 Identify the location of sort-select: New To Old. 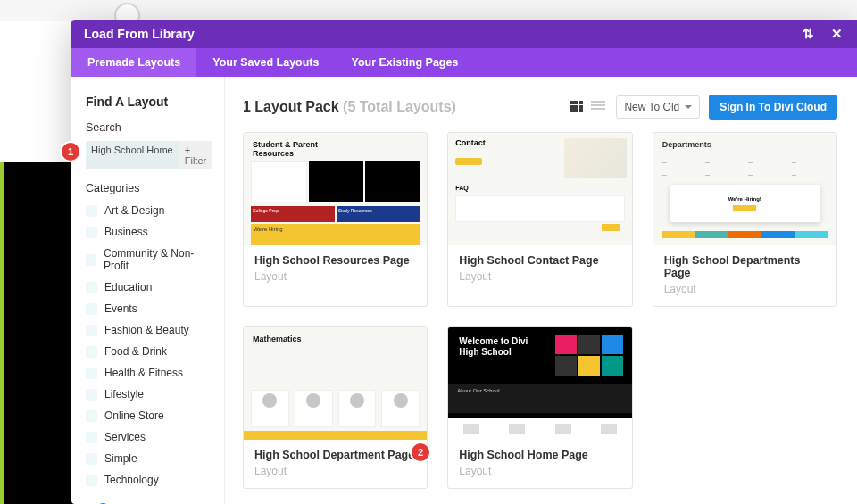
(658, 107).